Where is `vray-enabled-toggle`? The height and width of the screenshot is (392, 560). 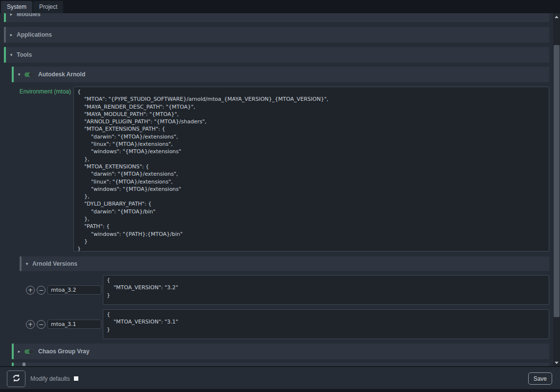
vray-enabled-toggle is located at coordinates (29, 351).